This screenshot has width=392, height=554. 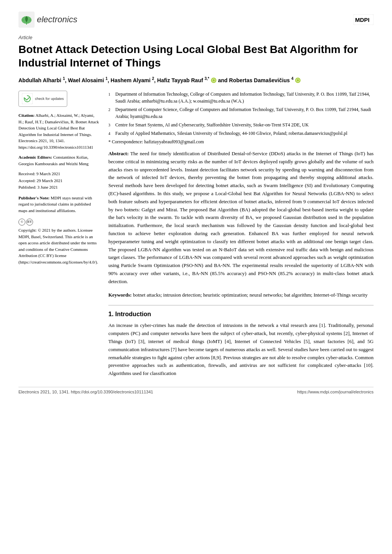 What do you see at coordinates (35, 157) in the screenshot?
I see `academic-editors-label: Academic Editors:` at bounding box center [35, 157].